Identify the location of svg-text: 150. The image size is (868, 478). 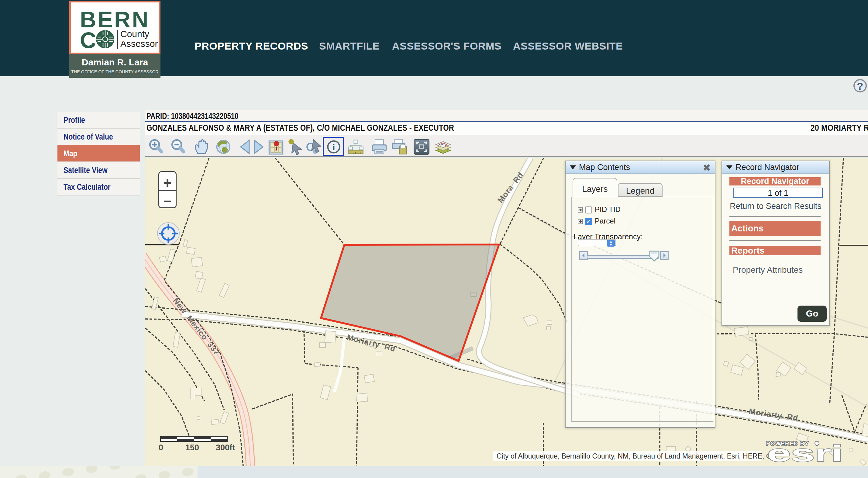
(192, 448).